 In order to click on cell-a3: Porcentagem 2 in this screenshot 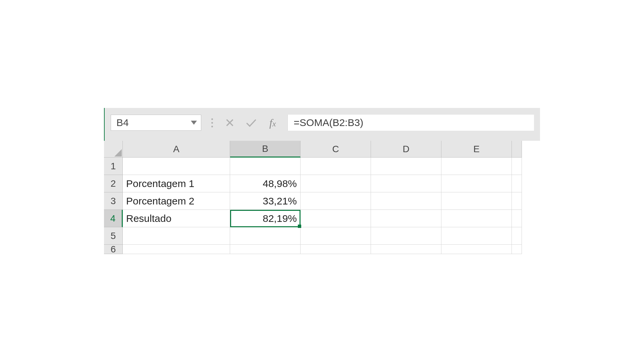, I will do `click(176, 201)`.